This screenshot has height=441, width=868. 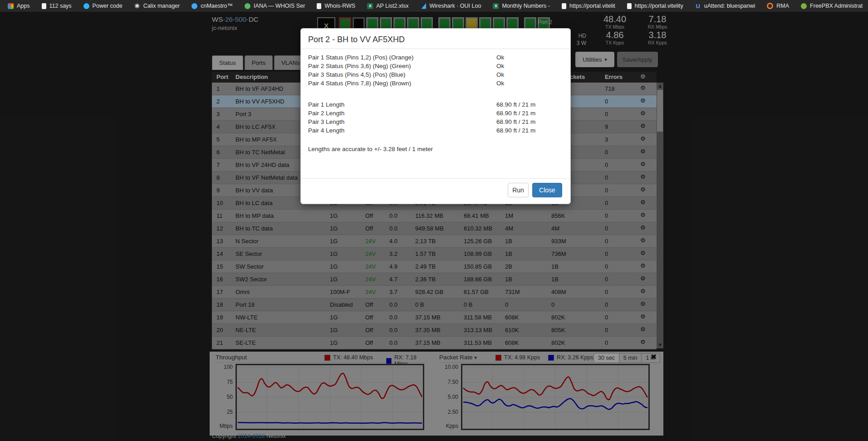 What do you see at coordinates (436, 67) in the screenshot?
I see `pair-row: Pair 2 Status (Pins 3,6) (Neg) (Green)Ok` at bounding box center [436, 67].